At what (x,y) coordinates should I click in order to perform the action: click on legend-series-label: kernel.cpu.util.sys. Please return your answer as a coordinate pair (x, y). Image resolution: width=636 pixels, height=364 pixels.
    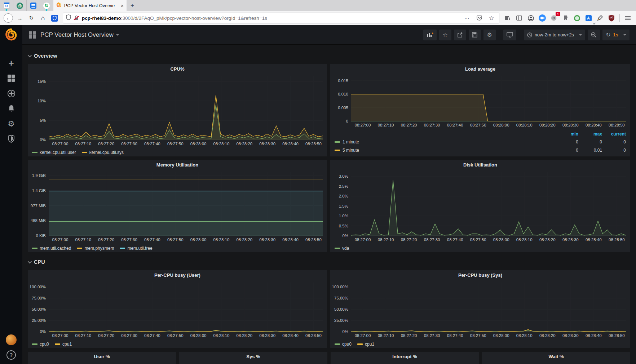
    Looking at the image, I should click on (107, 152).